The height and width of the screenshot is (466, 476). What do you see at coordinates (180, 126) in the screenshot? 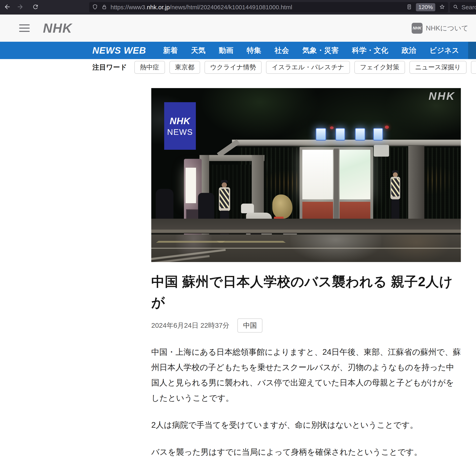
I see `nhk-news-logo-badge: NHK NEWS` at bounding box center [180, 126].